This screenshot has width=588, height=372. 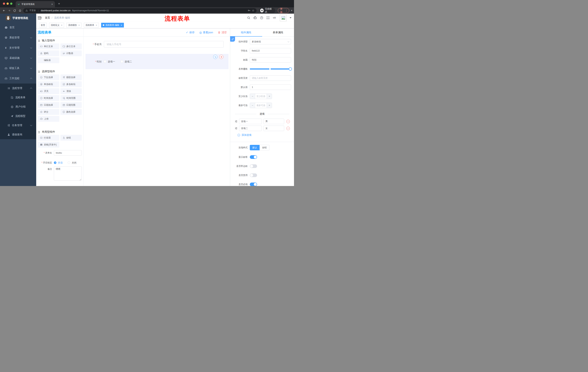 What do you see at coordinates (4, 3) in the screenshot?
I see `traffic-light-close` at bounding box center [4, 3].